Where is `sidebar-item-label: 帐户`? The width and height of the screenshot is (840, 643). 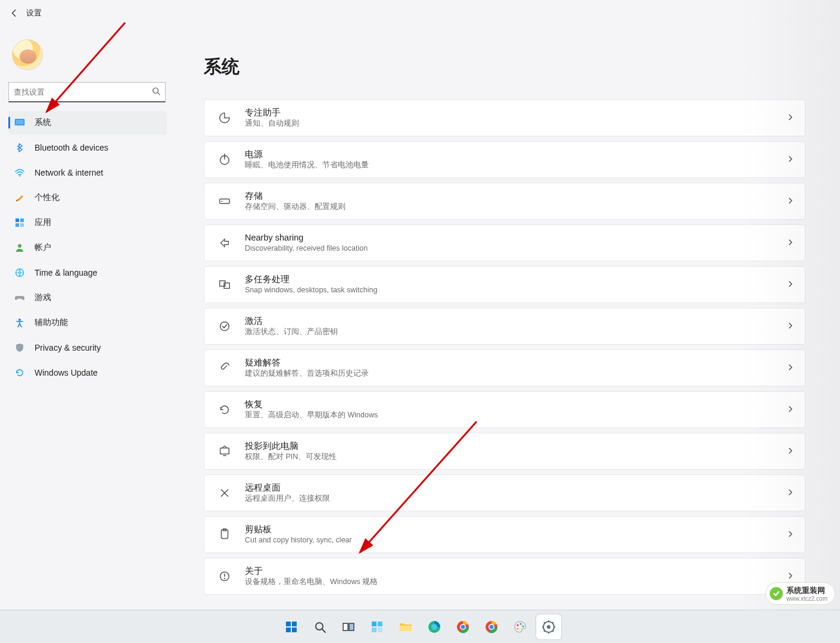 sidebar-item-label: 帐户 is located at coordinates (98, 248).